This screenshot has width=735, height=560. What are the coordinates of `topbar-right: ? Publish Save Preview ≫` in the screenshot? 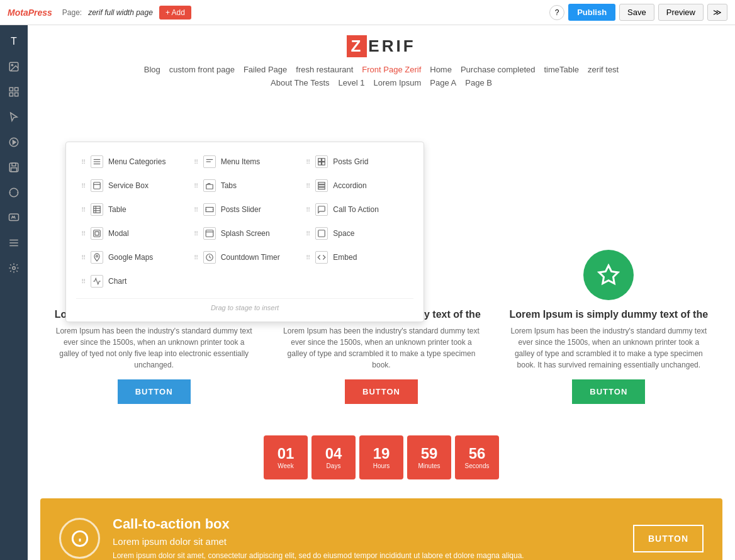 It's located at (638, 13).